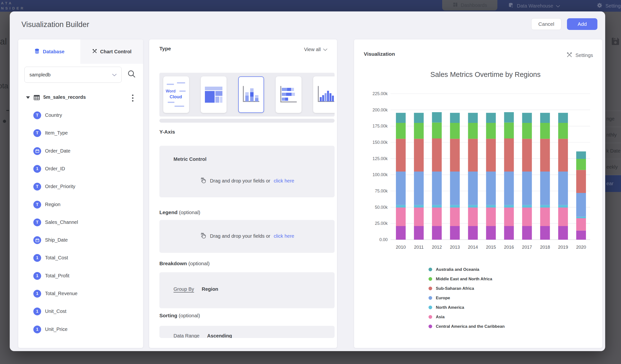  What do you see at coordinates (247, 332) in the screenshot?
I see `sorting-card: Data Range Ascending` at bounding box center [247, 332].